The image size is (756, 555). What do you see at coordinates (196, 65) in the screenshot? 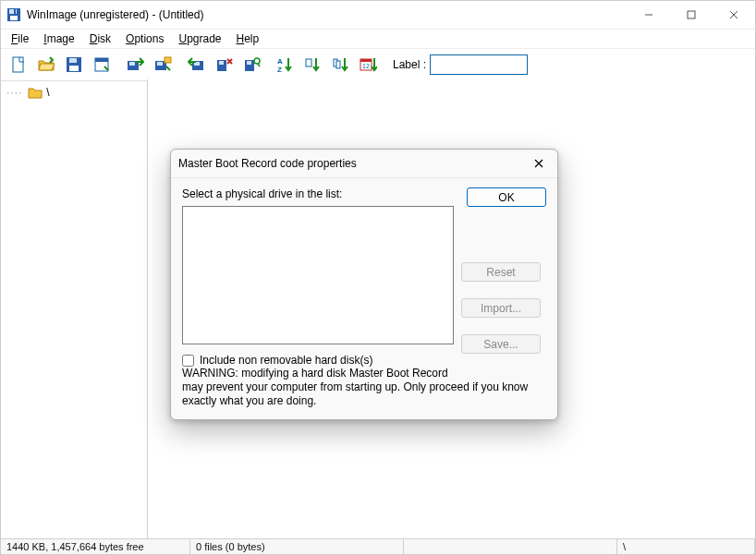
I see `extract-icon` at bounding box center [196, 65].